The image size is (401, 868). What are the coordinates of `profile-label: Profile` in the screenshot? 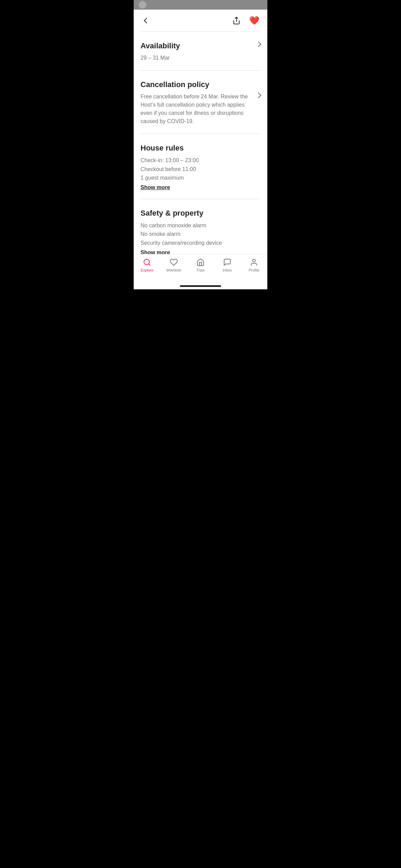 It's located at (254, 270).